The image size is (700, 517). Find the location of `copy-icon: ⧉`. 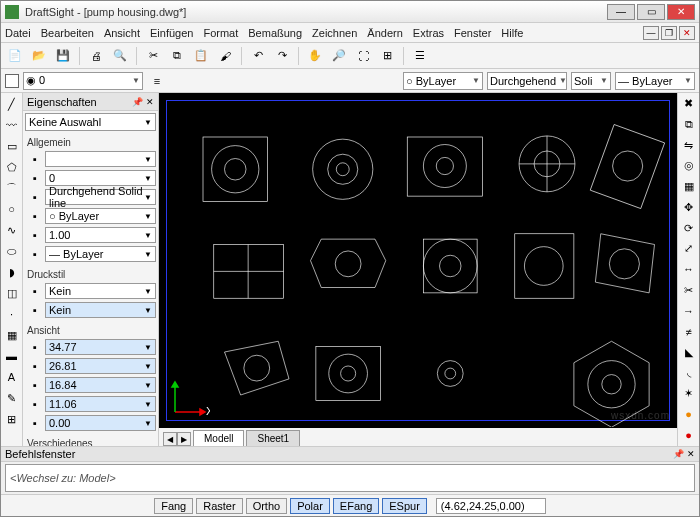

copy-icon: ⧉ is located at coordinates (177, 56).